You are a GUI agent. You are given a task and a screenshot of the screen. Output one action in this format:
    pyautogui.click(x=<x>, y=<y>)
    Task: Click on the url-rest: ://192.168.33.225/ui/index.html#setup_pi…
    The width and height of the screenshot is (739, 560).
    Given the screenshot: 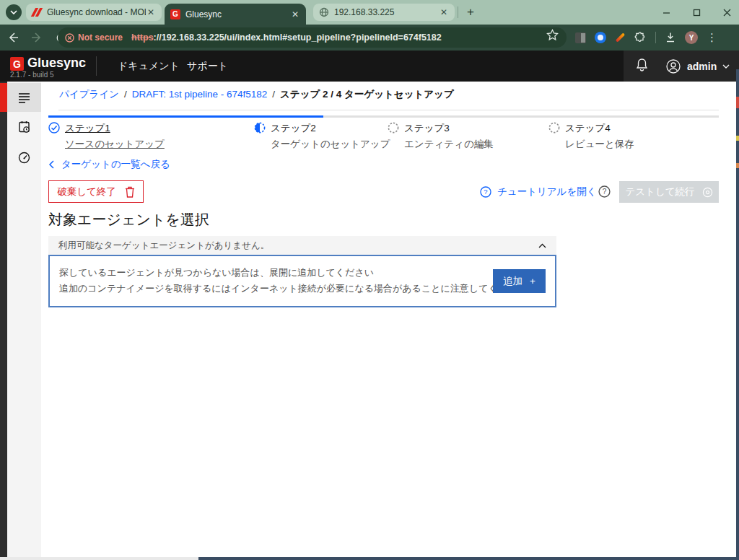 What is the action you would take?
    pyautogui.click(x=297, y=38)
    